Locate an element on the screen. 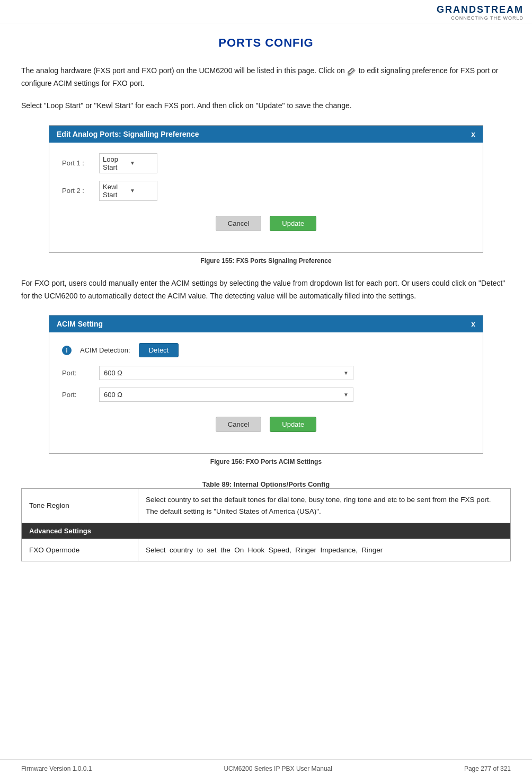 The height and width of the screenshot is (783, 532). firmware-version: Firmware Version 1.0.0.1 is located at coordinates (56, 769).